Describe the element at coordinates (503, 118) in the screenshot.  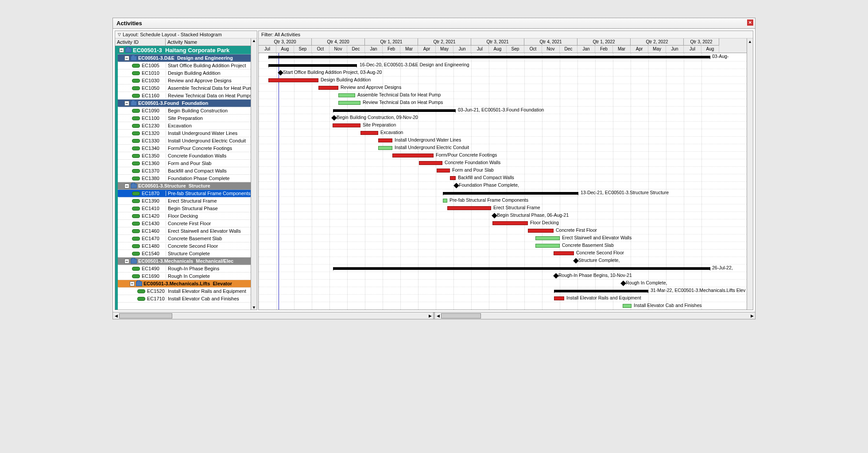
I see `gantt-row: Begin Building Construction, 09-Nov-20` at that location.